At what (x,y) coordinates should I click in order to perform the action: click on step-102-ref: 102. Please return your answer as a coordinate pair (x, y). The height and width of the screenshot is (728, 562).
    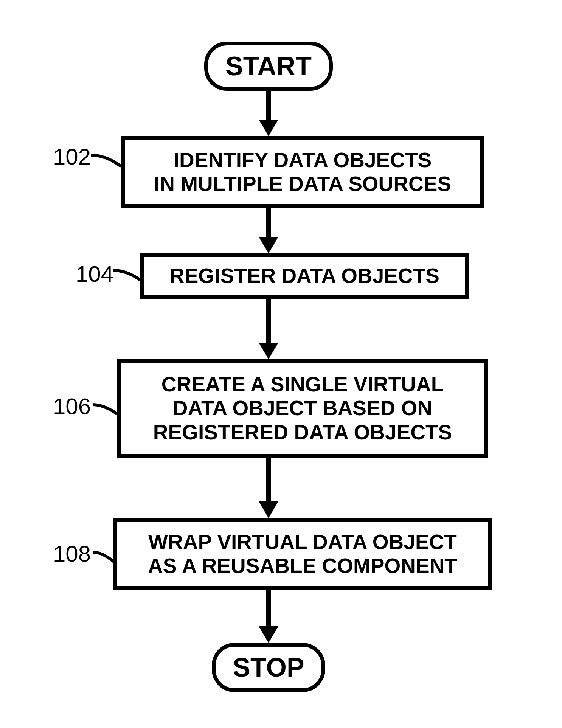
    Looking at the image, I should click on (72, 157).